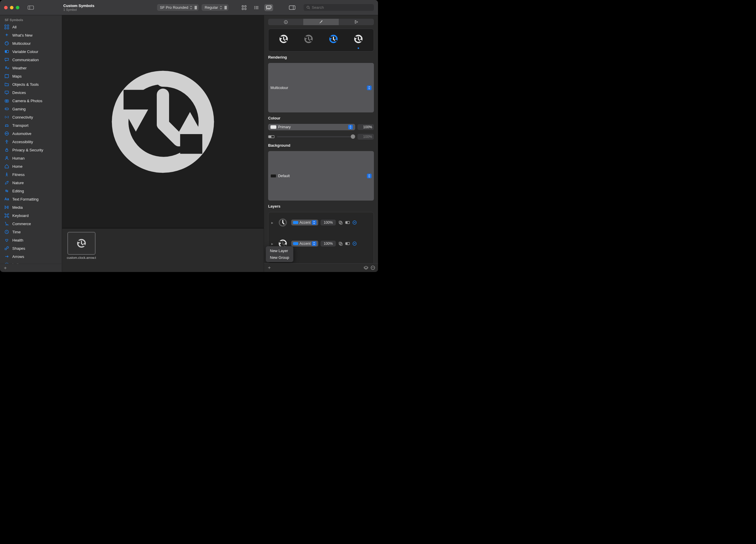 The height and width of the screenshot is (544, 756). Describe the element at coordinates (273, 176) in the screenshot. I see `background-swatch` at that location.